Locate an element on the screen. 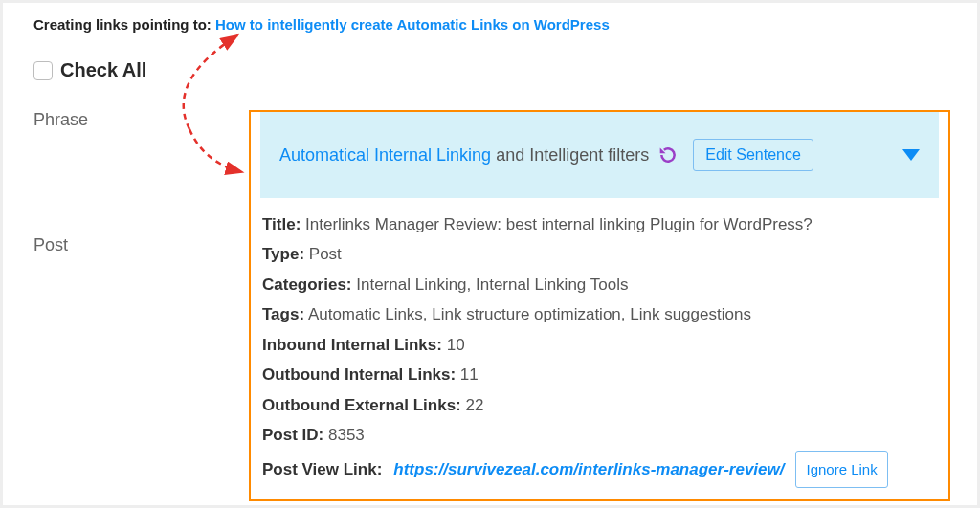  post-viewlink-url: https://survivezeal.com/interlinks-manag… is located at coordinates (589, 469).